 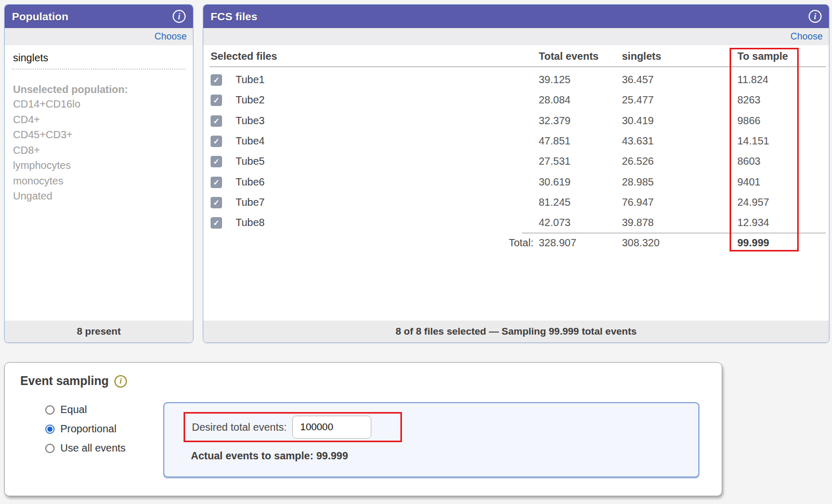 What do you see at coordinates (99, 120) in the screenshot?
I see `population-item: CD4+` at bounding box center [99, 120].